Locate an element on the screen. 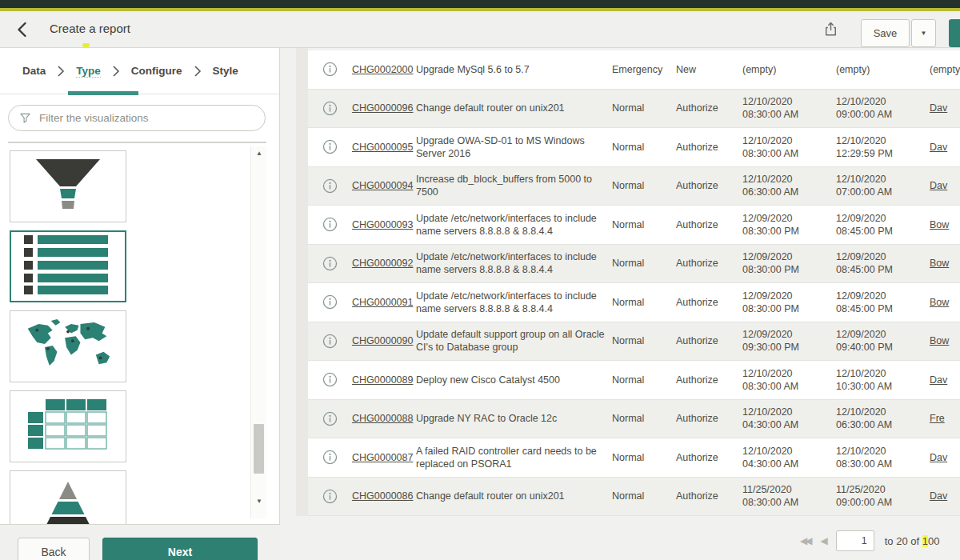 Image resolution: width=960 pixels, height=560 pixels. planned-start-cell: 12/10/2020 06:30:00 AM is located at coordinates (789, 186).